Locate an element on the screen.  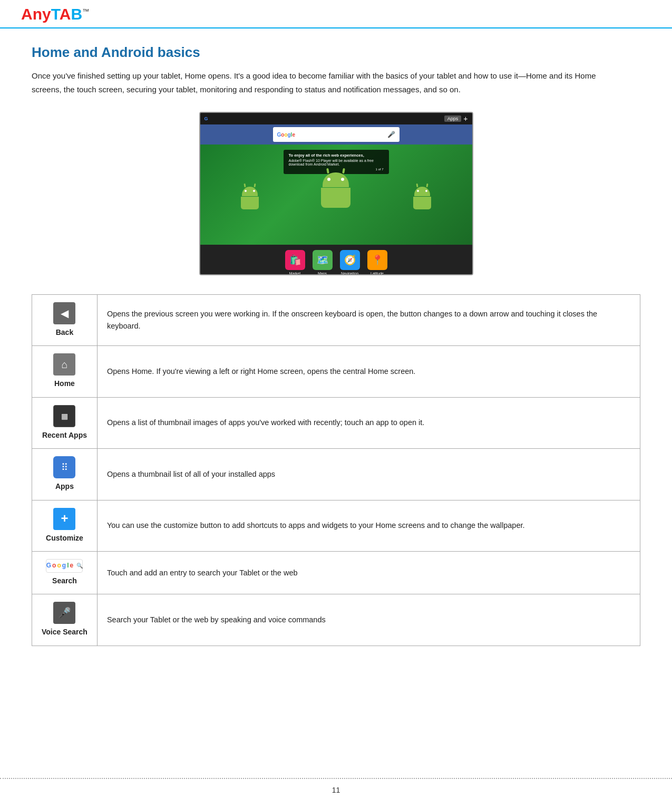
table-row: ⠿ Apps Opens a thumbnail list of all of … is located at coordinates (336, 475).